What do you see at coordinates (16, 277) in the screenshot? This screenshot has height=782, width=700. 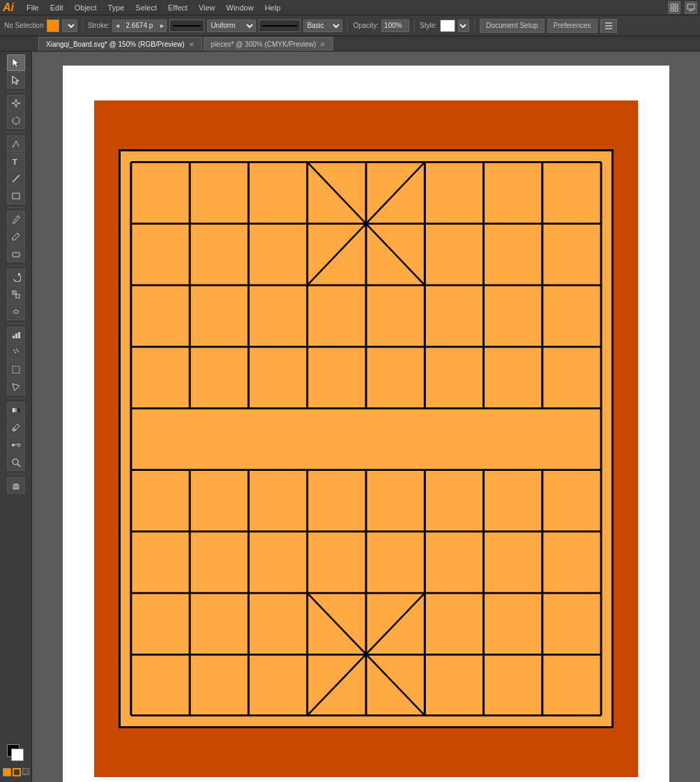 I see `rotate-tool` at bounding box center [16, 277].